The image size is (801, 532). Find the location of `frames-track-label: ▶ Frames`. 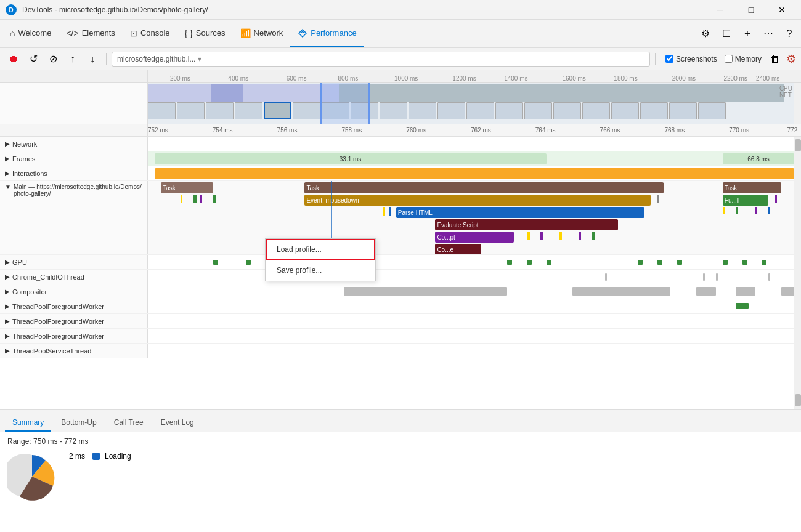

frames-track-label: ▶ Frames is located at coordinates (74, 159).